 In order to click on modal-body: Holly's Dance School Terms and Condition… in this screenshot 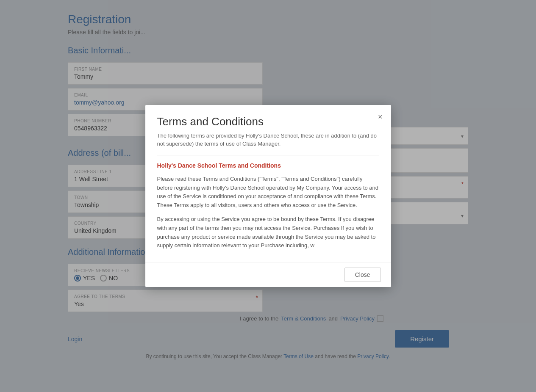, I will do `click(268, 209)`.